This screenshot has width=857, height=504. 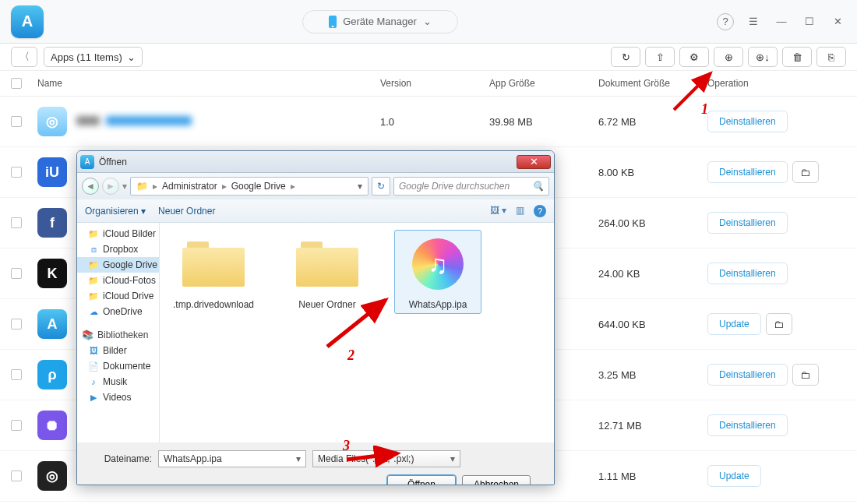 What do you see at coordinates (327, 305) in the screenshot?
I see `file-label: Neuer Ordner` at bounding box center [327, 305].